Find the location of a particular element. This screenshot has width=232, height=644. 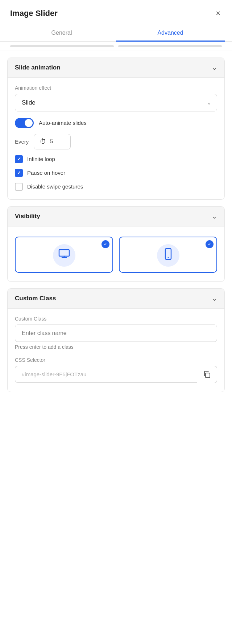

custom-class-field-label: Custom Class is located at coordinates (116, 319).